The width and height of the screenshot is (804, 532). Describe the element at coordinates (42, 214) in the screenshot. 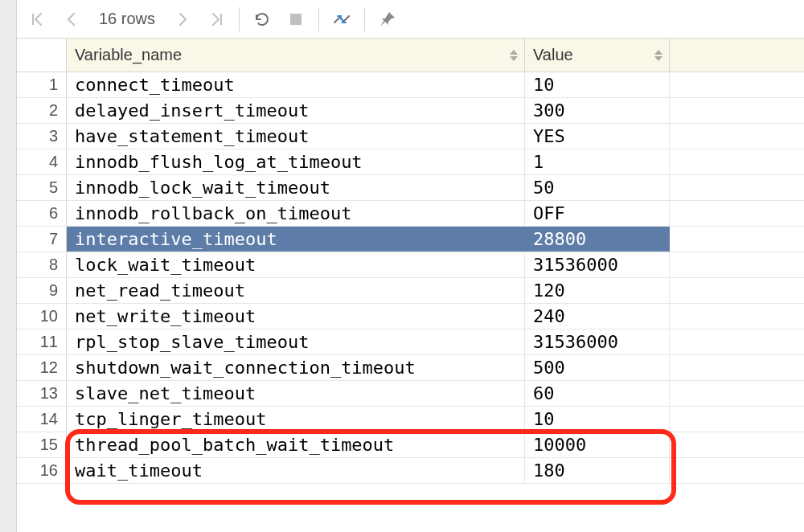

I see `row-number-cell: 6` at that location.